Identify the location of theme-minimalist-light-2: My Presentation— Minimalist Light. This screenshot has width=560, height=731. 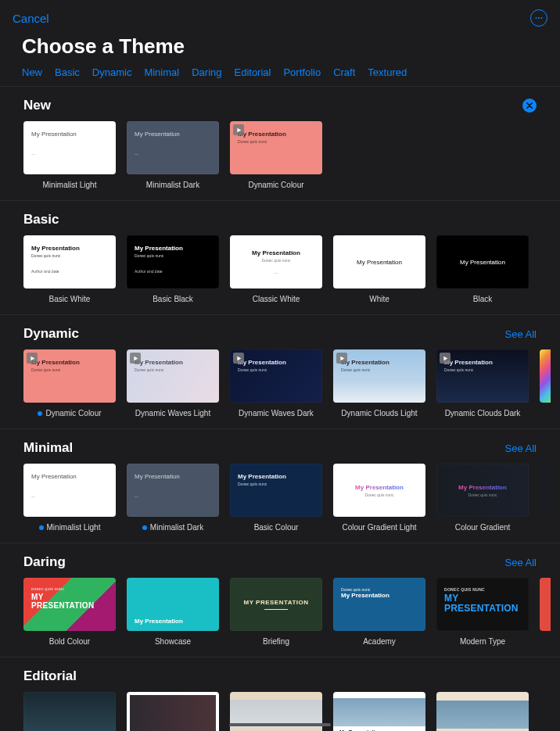
(70, 497).